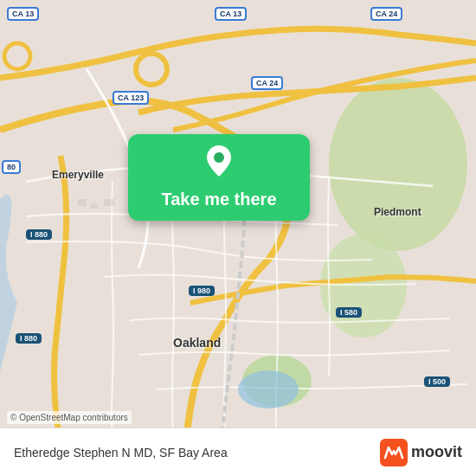  What do you see at coordinates (23, 14) in the screenshot?
I see `route-badge-ca13-left: CA 13` at bounding box center [23, 14].